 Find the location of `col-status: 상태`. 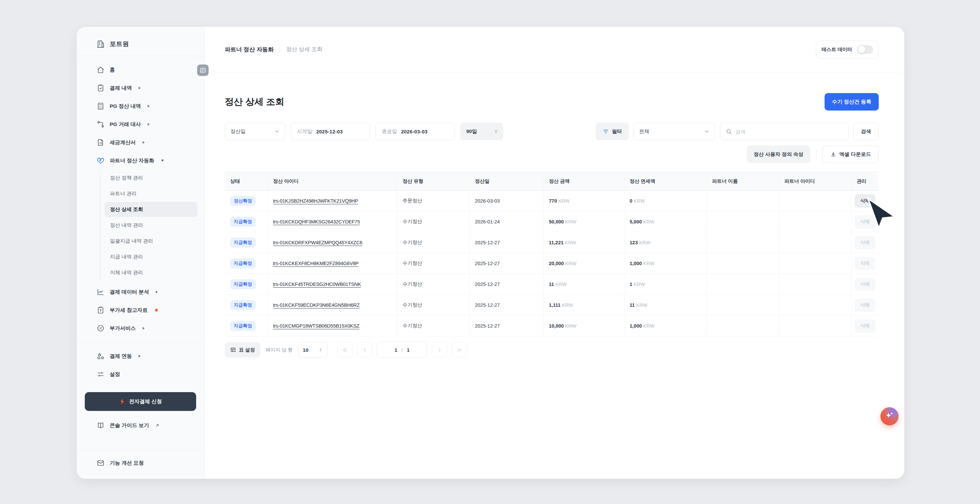

col-status: 상태 is located at coordinates (246, 181).